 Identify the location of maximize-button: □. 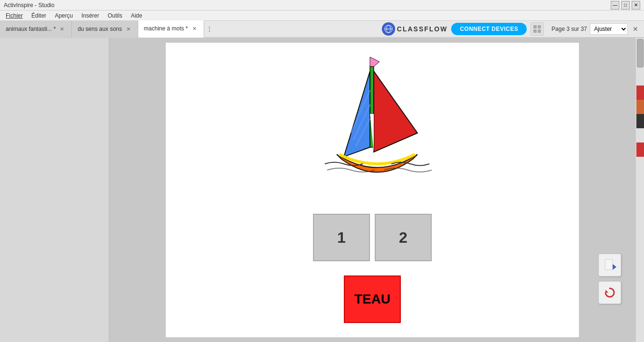
(625, 5).